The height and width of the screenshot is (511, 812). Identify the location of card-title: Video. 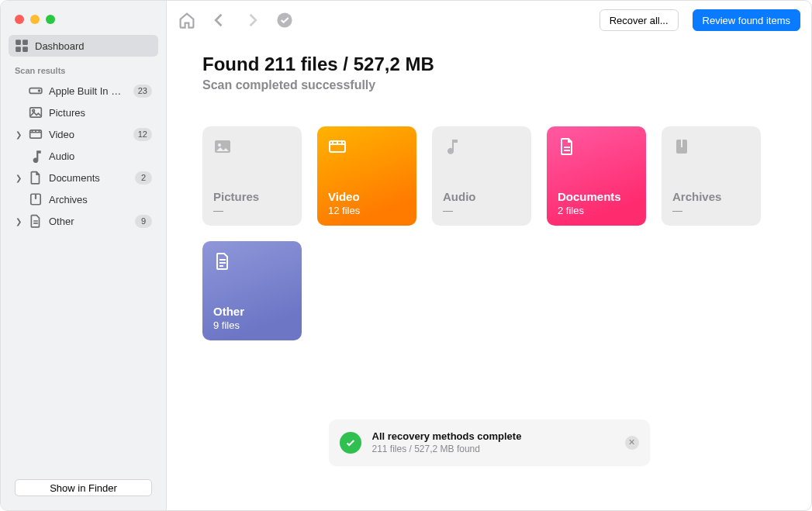
(367, 197).